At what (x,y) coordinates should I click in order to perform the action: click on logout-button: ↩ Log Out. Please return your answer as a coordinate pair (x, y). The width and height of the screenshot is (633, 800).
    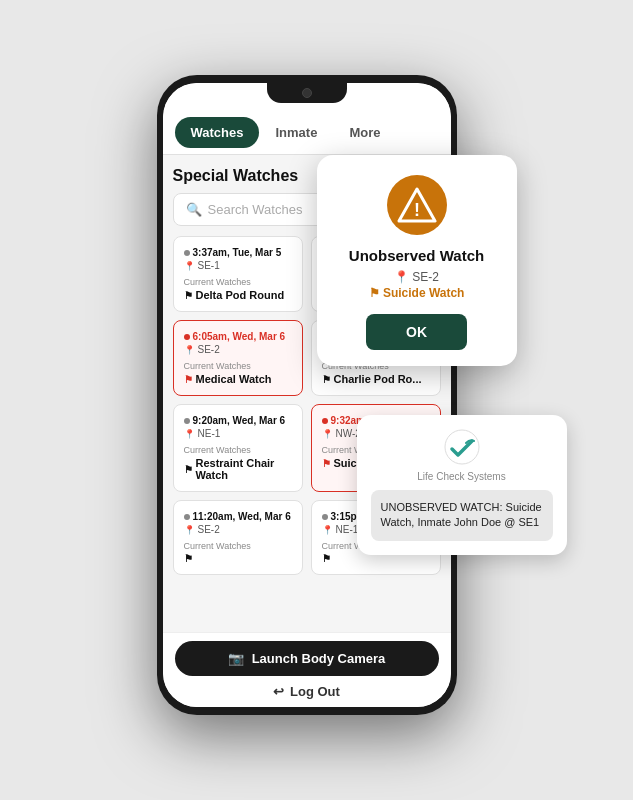
    Looking at the image, I should click on (307, 692).